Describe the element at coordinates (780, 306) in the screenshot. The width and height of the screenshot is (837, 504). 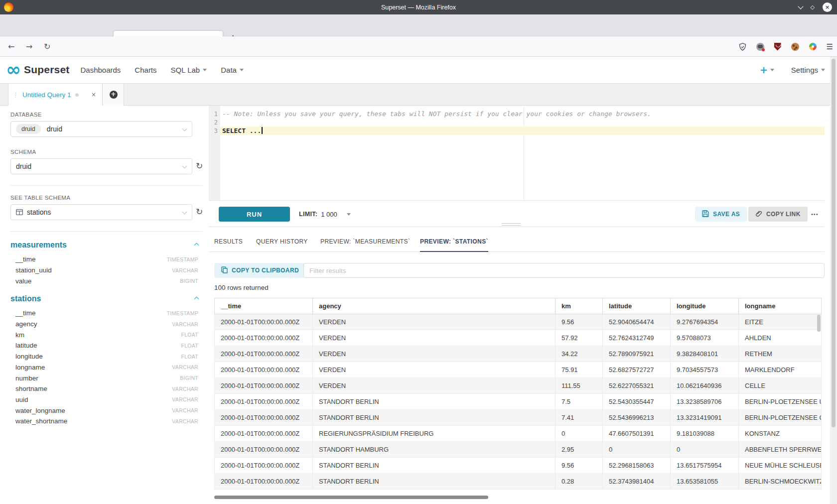
I see `column-header: longname` at that location.